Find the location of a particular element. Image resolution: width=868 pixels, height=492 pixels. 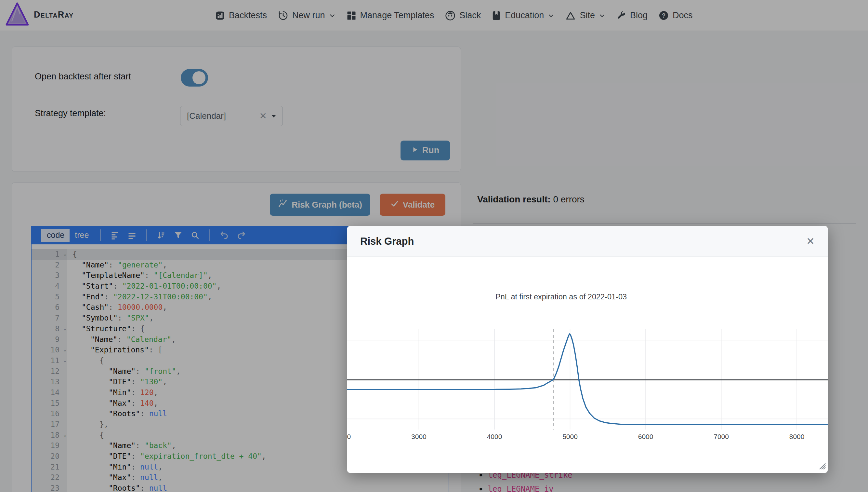

svg-text: 6000 is located at coordinates (646, 437).